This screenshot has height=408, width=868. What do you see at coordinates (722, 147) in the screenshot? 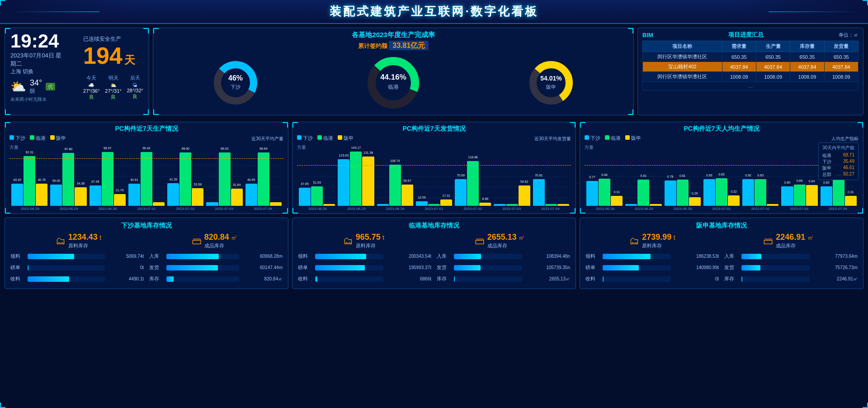
I see `per-person-y-label: 方量` at bounding box center [722, 147].